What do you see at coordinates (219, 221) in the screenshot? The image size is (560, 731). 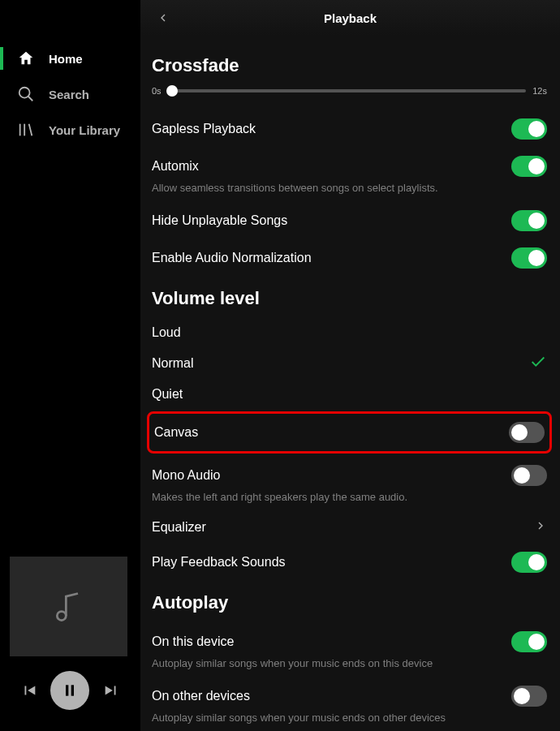 I see `setting-label: Hide Unplayable Songs` at bounding box center [219, 221].